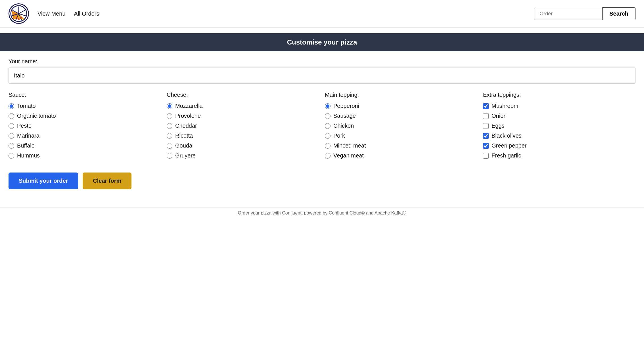 The width and height of the screenshot is (644, 349). Describe the element at coordinates (401, 131) in the screenshot. I see `main-topping-options: Pepperoni Sausage Chicken Pork Minced me…` at that location.